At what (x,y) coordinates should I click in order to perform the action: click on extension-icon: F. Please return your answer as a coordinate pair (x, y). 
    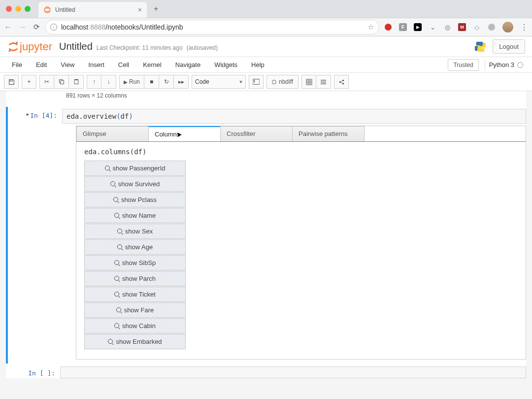
    Looking at the image, I should click on (403, 27).